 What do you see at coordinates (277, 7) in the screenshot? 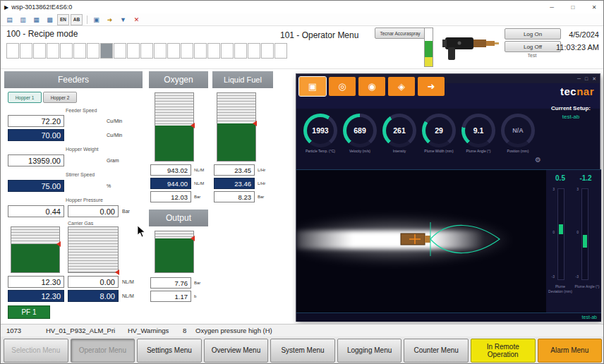
I see `window-title: wsp-3013862!E4S6:0` at bounding box center [277, 7].